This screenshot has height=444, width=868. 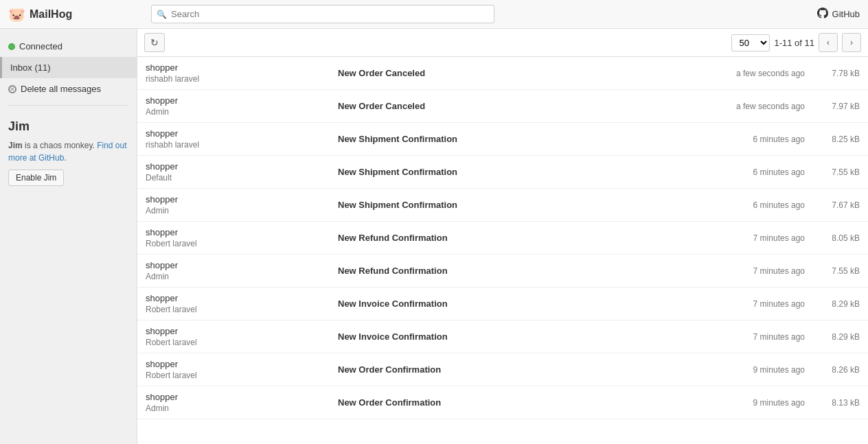 What do you see at coordinates (69, 89) in the screenshot?
I see `sidebar-item-delete: ✕ Delete all messages` at bounding box center [69, 89].